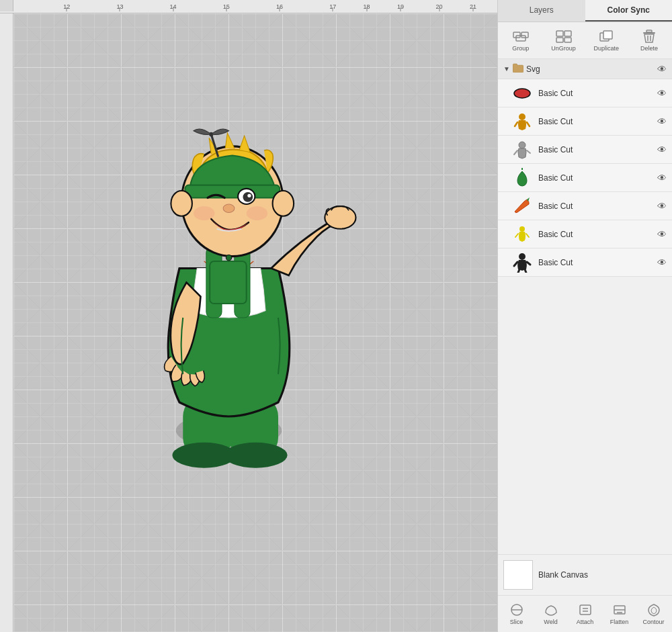 This screenshot has width=672, height=632. What do you see at coordinates (585, 575) in the screenshot?
I see `blank-canvas-row: Blank Canvas` at bounding box center [585, 575].